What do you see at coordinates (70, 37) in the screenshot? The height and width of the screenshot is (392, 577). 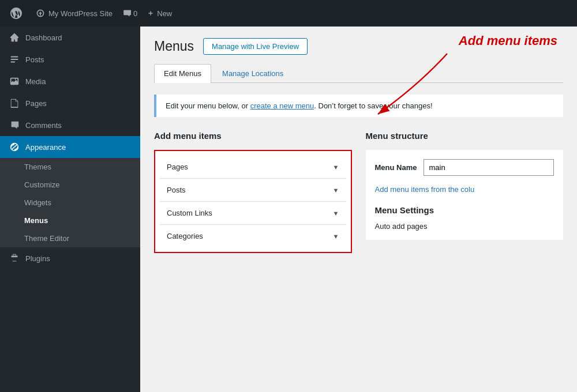 I see `sidebar-item-dashboard: Dashboard` at bounding box center [70, 37].